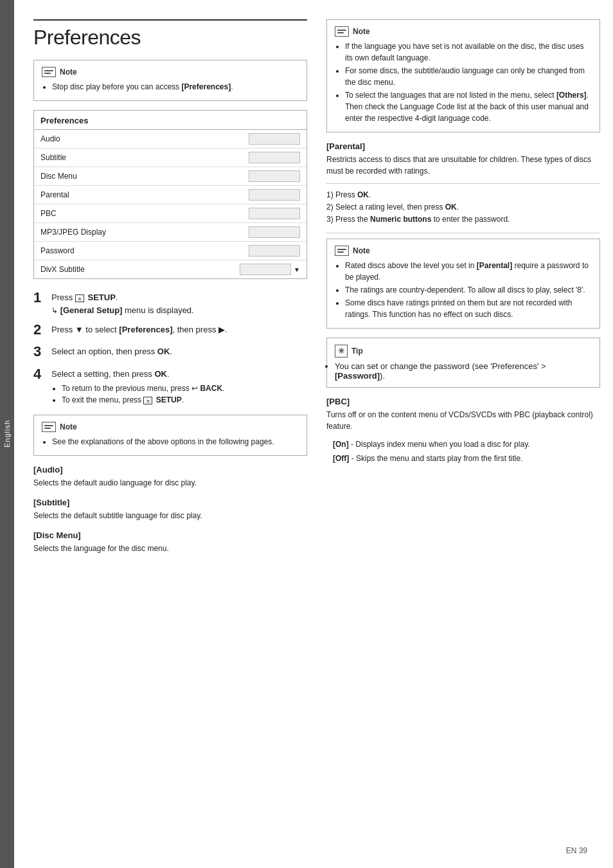 The width and height of the screenshot is (613, 868). Describe the element at coordinates (463, 420) in the screenshot. I see `pbc-body: Turns off or on the content menu of VCDs…` at that location.